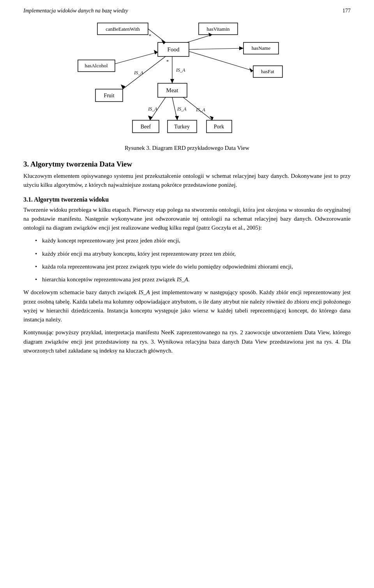 This screenshot has width=374, height=588. I want to click on diagram-svg: Food hasVitamin hasName hasFat canBeEate…, so click(187, 81).